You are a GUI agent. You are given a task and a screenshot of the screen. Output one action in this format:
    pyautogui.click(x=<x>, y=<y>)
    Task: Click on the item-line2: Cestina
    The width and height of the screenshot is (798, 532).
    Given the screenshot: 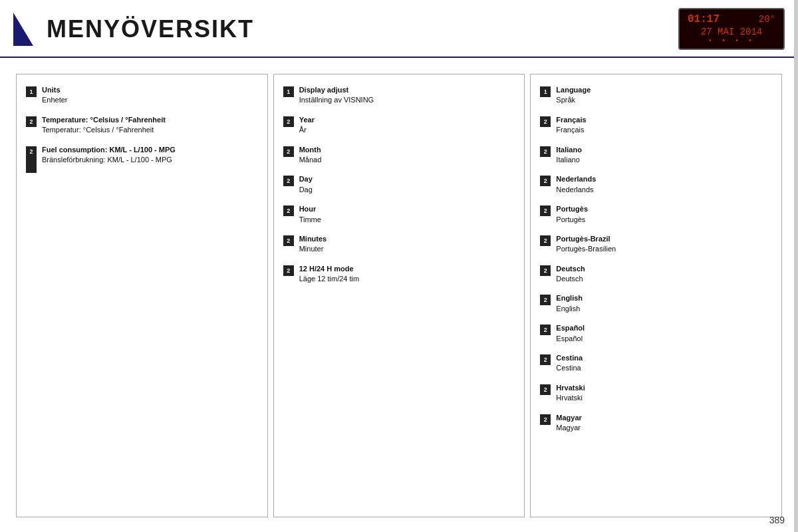 What is the action you would take?
    pyautogui.click(x=569, y=368)
    